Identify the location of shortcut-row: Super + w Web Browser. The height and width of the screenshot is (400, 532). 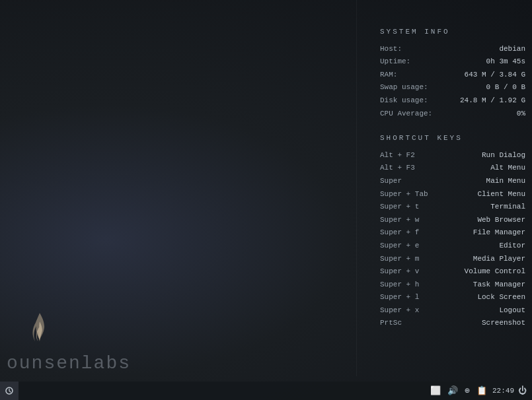
(453, 220).